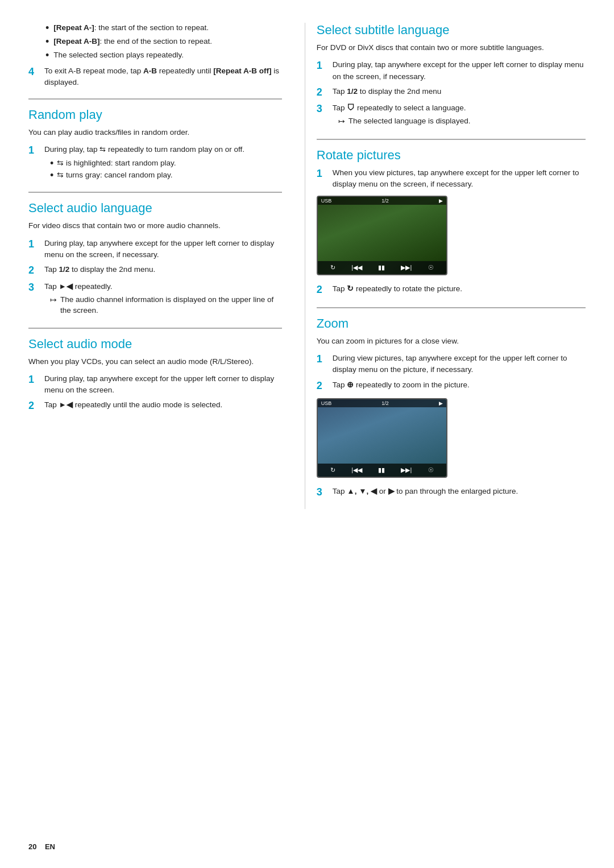  I want to click on page-number: 20, so click(32, 846).